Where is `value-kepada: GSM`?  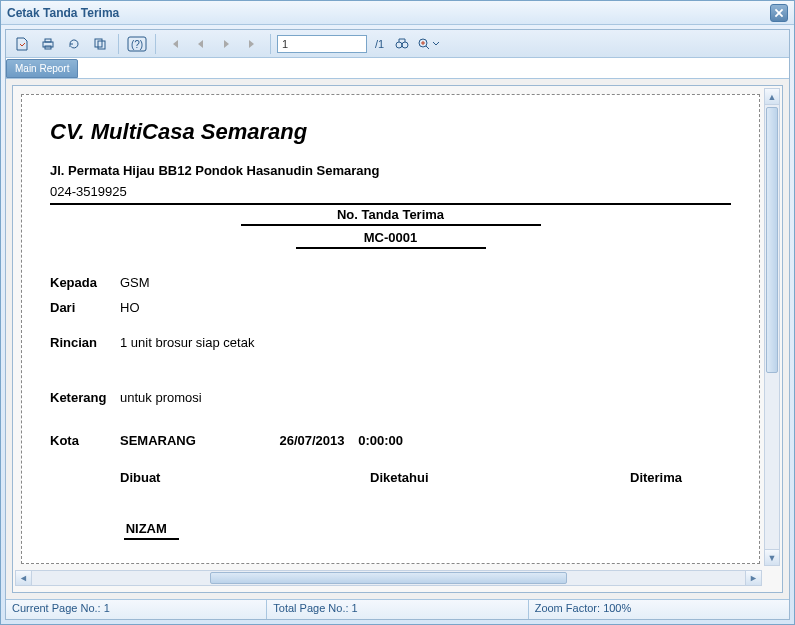
value-kepada: GSM is located at coordinates (426, 282).